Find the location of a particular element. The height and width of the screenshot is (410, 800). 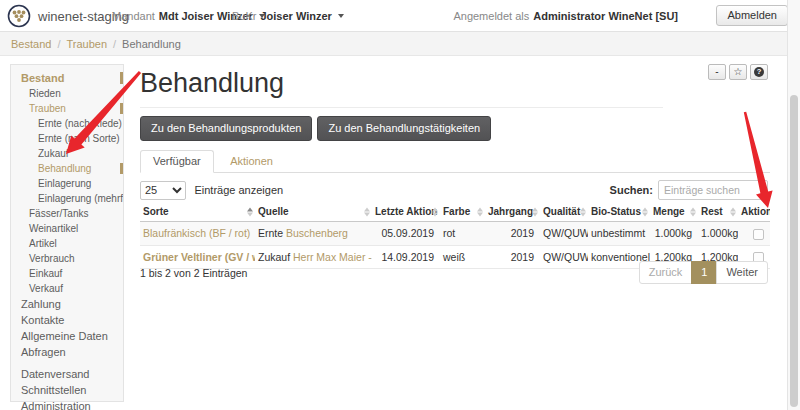

cell-aktionen is located at coordinates (754, 234).